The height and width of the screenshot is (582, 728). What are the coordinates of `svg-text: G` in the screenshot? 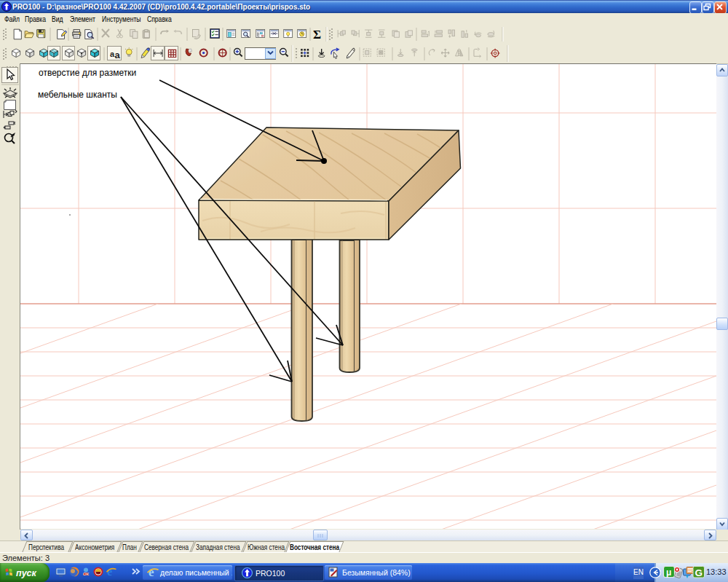 It's located at (699, 573).